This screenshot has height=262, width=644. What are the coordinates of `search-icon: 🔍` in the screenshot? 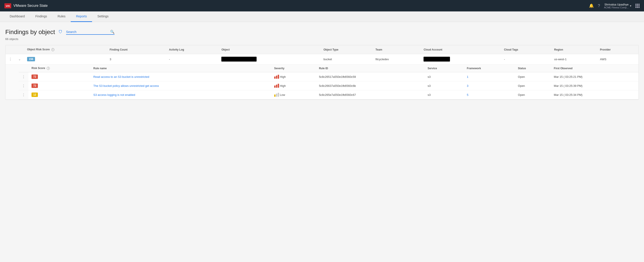 It's located at (112, 32).